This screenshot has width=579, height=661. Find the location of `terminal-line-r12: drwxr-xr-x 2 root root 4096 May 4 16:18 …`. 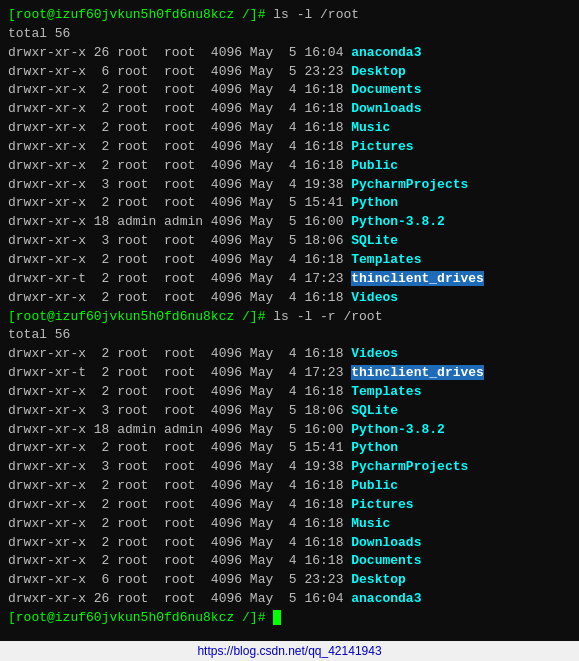

terminal-line-r12: drwxr-xr-x 2 root root 4096 May 4 16:18 … is located at coordinates (290, 562).